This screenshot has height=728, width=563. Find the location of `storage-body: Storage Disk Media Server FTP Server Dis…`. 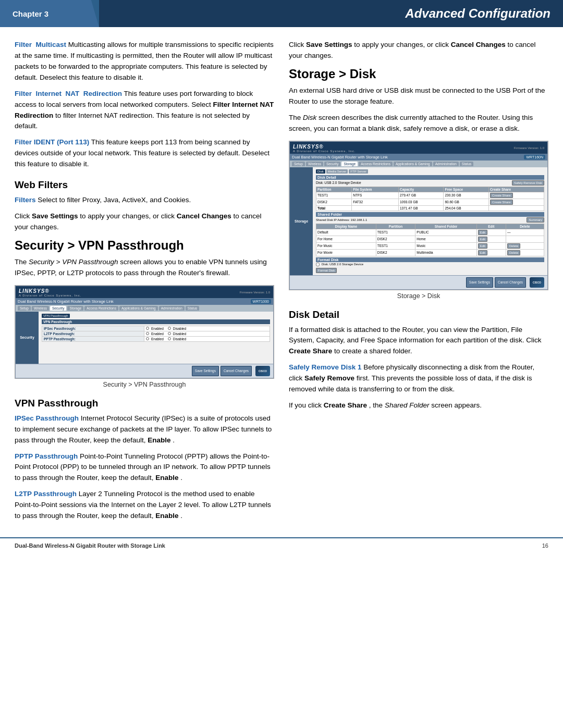

storage-body: Storage Disk Media Server FTP Server Dis… is located at coordinates (419, 221).